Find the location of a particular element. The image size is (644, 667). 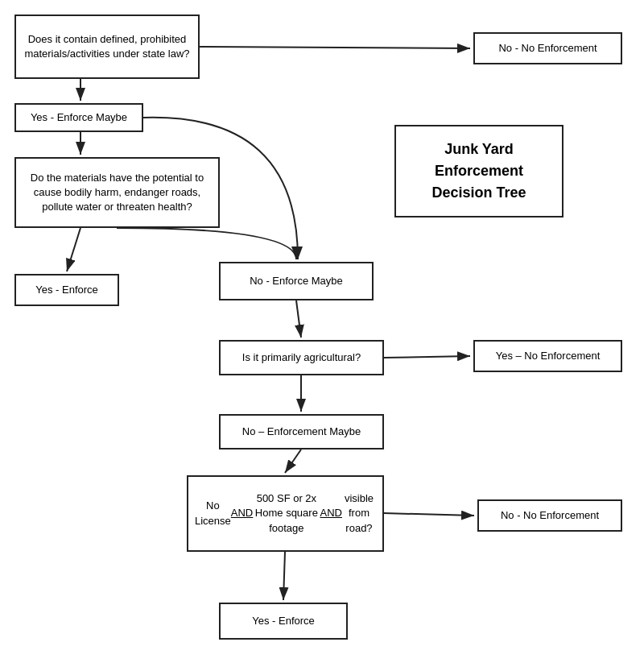

box-no-no-enforcement-2: No - No Enforcement is located at coordinates (550, 516).